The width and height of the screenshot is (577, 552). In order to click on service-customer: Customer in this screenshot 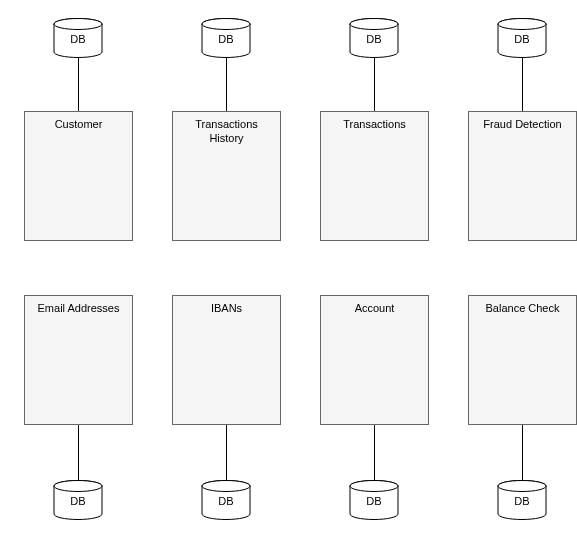, I will do `click(78, 176)`.